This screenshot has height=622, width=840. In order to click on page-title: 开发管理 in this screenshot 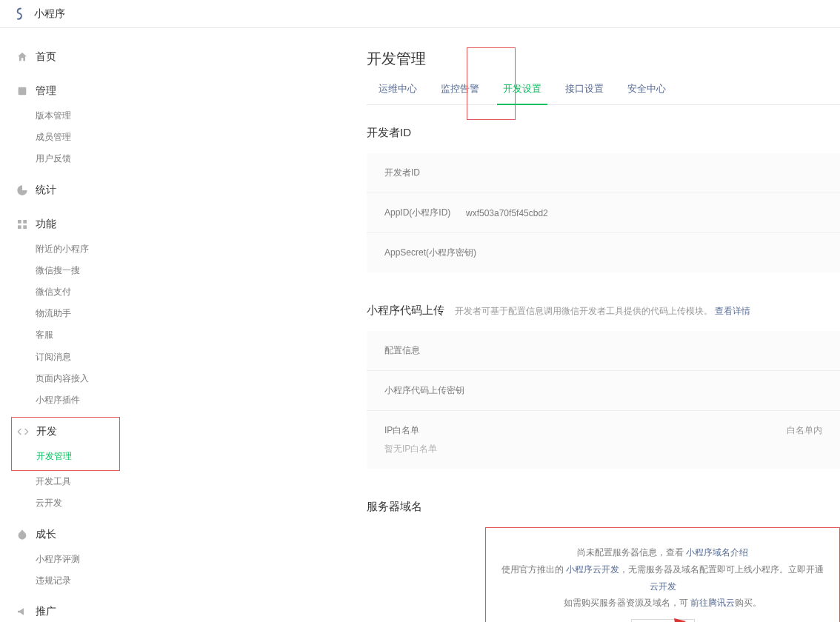, I will do `click(603, 59)`.